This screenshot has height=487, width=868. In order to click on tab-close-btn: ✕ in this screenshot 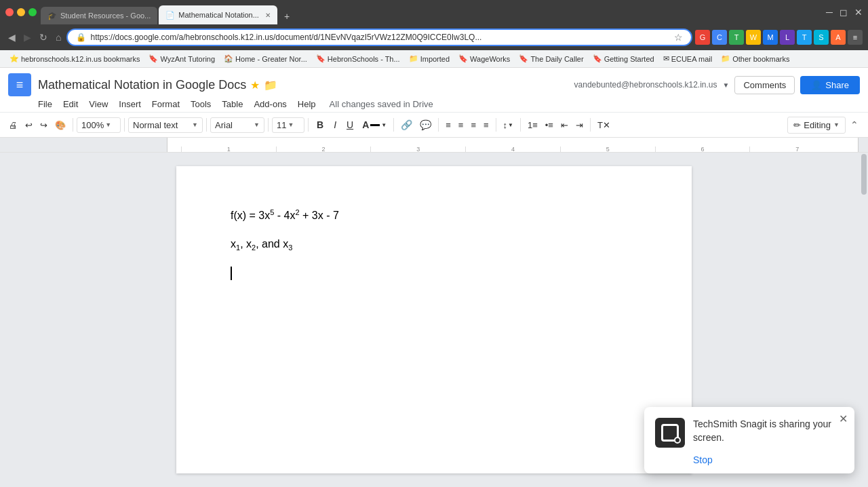, I will do `click(268, 15)`.